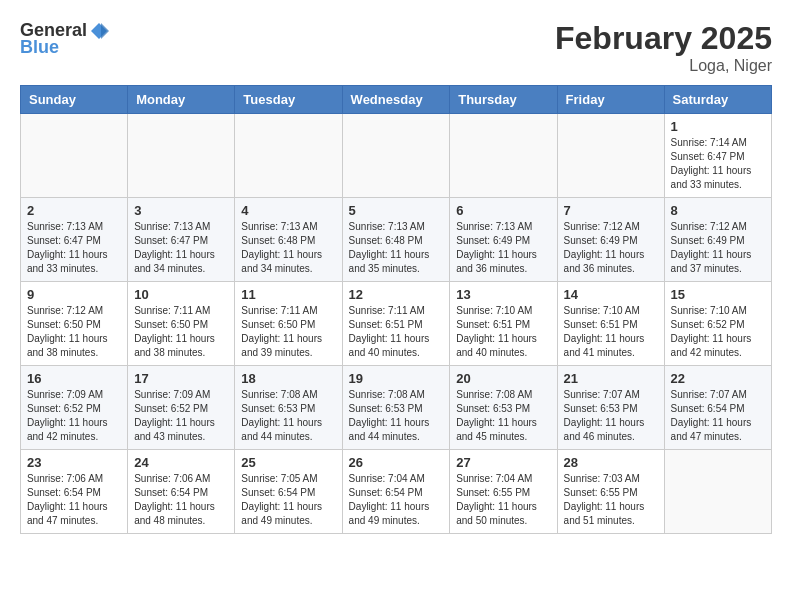 The height and width of the screenshot is (612, 792). Describe the element at coordinates (74, 332) in the screenshot. I see `day-info: Sunrise: 7:12 AM Sunset: 6:50 PM Dayligh…` at that location.